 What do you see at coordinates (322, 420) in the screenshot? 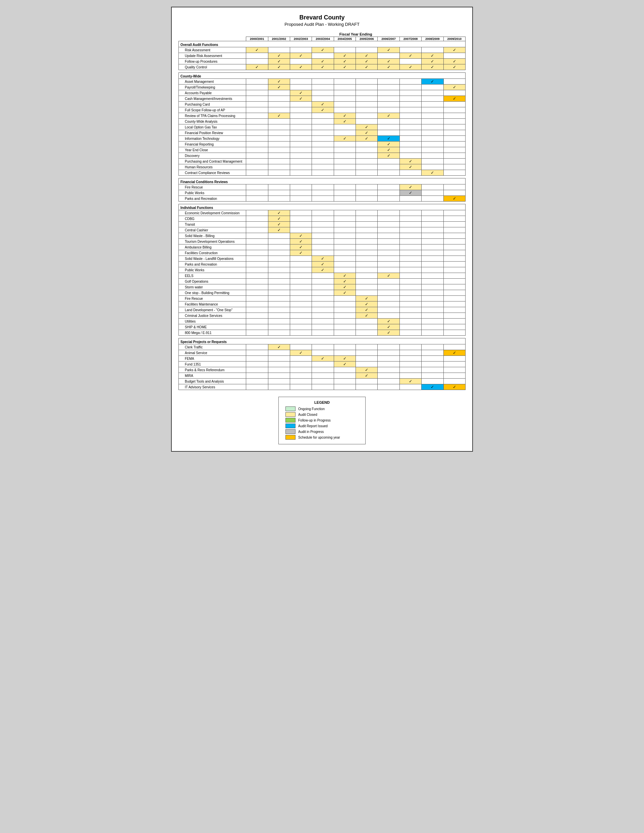
I see `legend-area: LEGEND Ongoing FunctionAudit ClosedFollo…` at bounding box center [322, 420].